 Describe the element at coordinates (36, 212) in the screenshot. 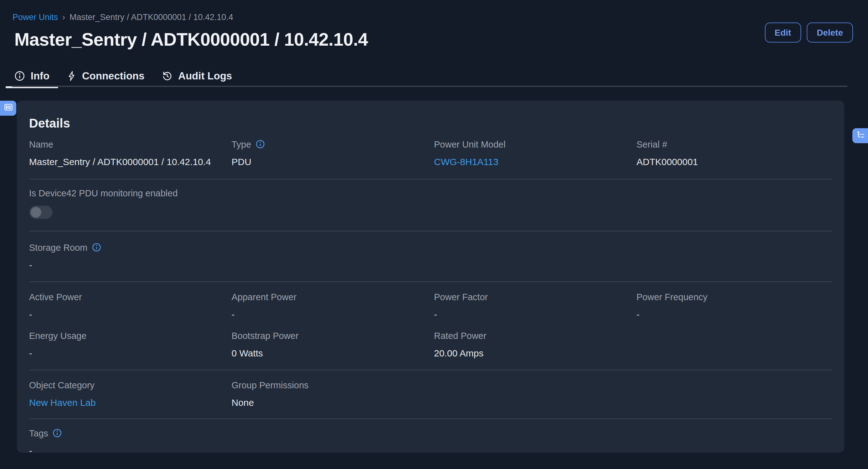

I see `toggle-knob` at that location.